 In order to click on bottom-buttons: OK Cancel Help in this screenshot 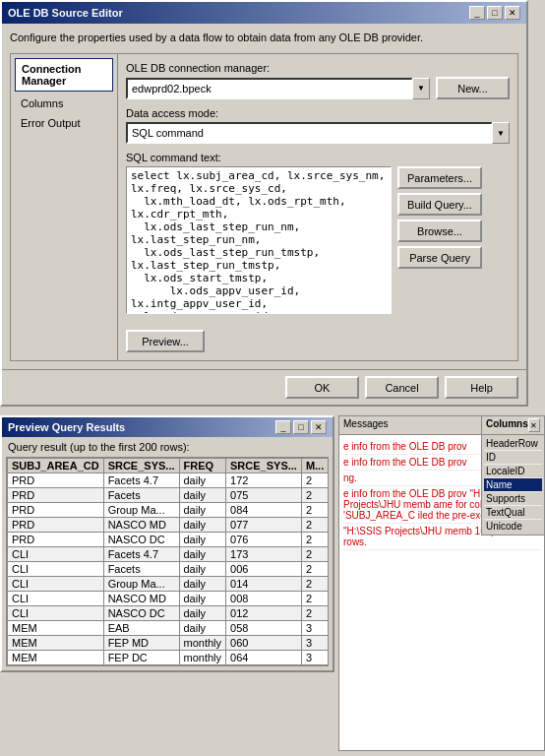, I will do `click(264, 387)`.